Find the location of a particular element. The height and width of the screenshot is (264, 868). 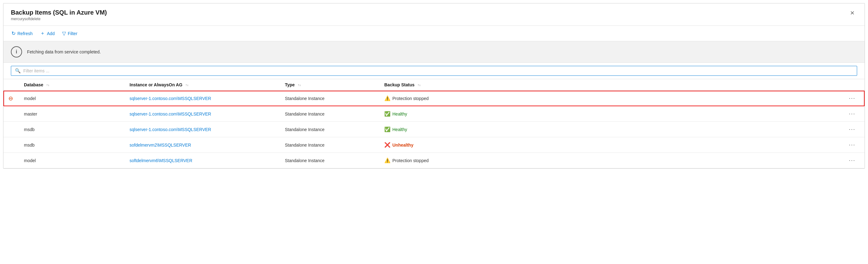

col-instance: Instance or AlwaysOn AG ↑↓ is located at coordinates (202, 85).